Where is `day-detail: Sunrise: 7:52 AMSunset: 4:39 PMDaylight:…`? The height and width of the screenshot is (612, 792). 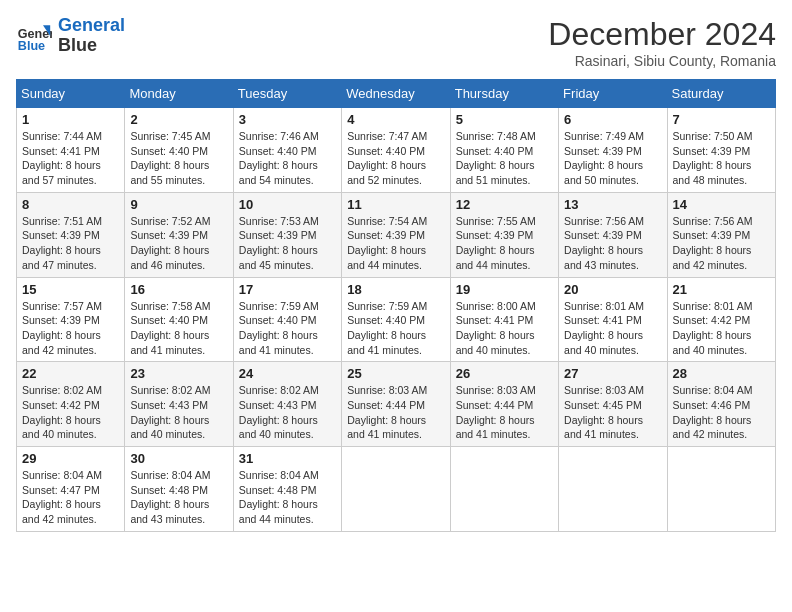 day-detail: Sunrise: 7:52 AMSunset: 4:39 PMDaylight:… is located at coordinates (178, 244).